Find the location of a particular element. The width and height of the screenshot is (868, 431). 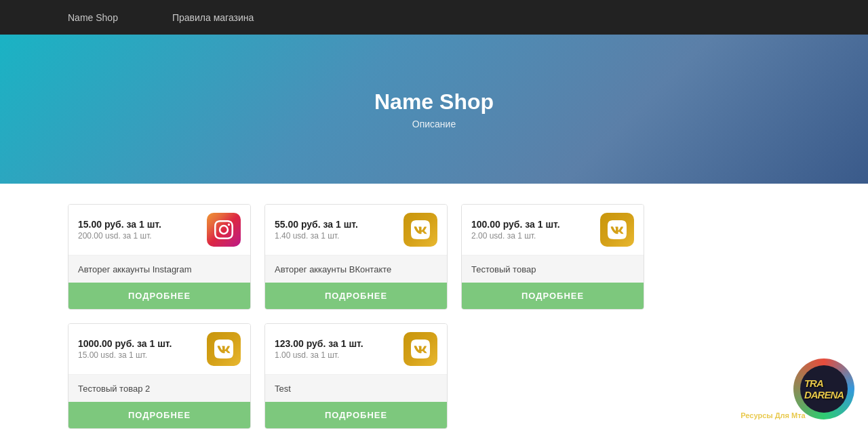

product-top: 55.00 руб. за 1 шт. 1.40 usd. за 1 шт. is located at coordinates (356, 230).